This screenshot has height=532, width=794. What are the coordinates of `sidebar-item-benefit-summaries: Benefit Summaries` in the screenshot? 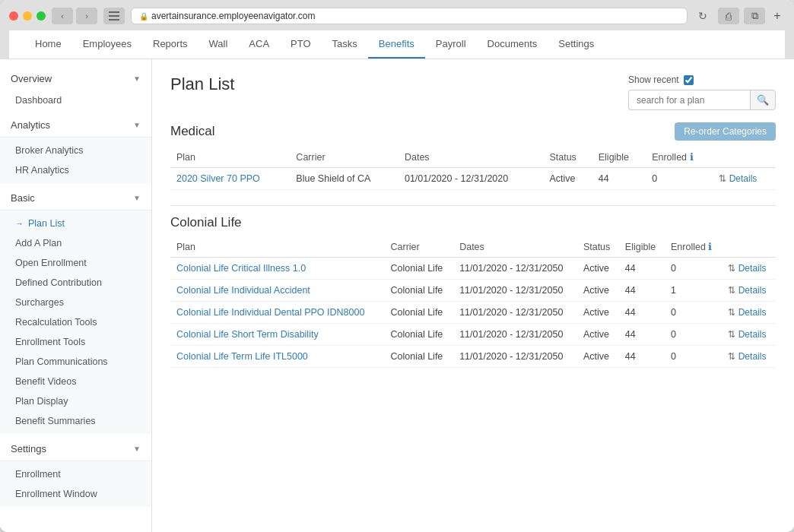 It's located at (76, 421).